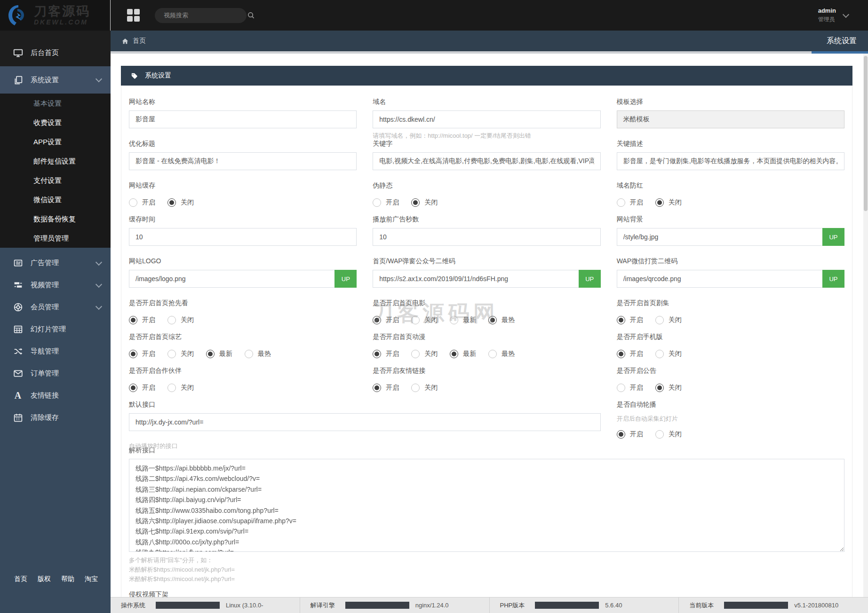 The image size is (868, 613). I want to click on radio-label: 开启, so click(637, 388).